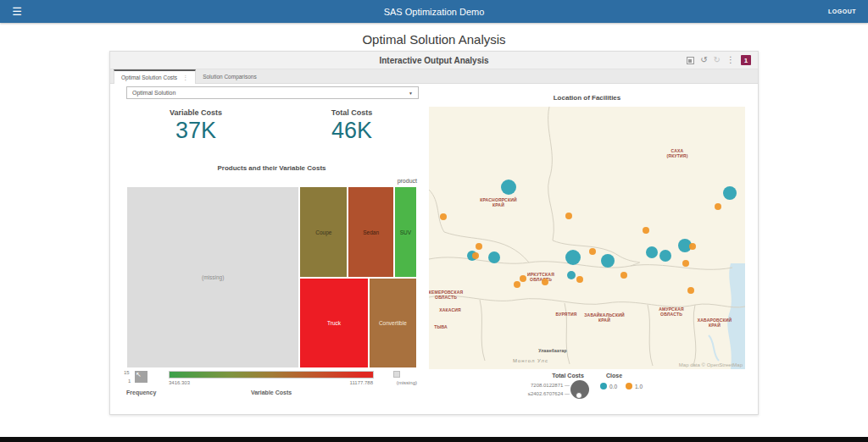 The width and height of the screenshot is (868, 442). What do you see at coordinates (553, 351) in the screenshot?
I see `map-label-city: Улаанбаатар` at bounding box center [553, 351].